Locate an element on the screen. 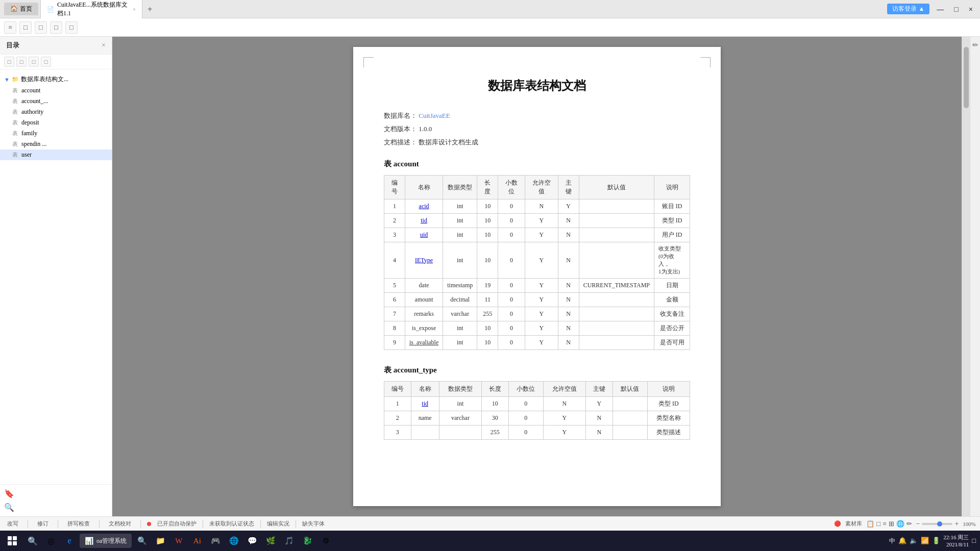 The width and height of the screenshot is (980, 551). sys-lang-icon: 中 is located at coordinates (892, 541).